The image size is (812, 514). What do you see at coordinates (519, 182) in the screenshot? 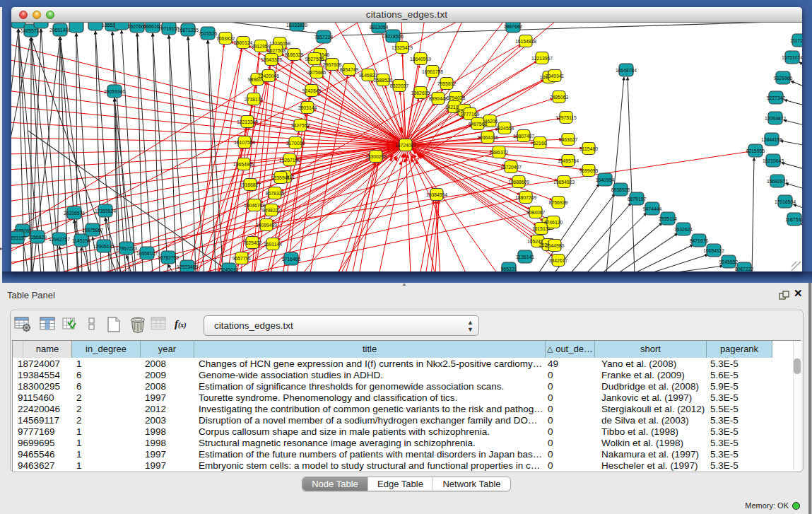
I see `svg-text: 10688609` at bounding box center [519, 182].